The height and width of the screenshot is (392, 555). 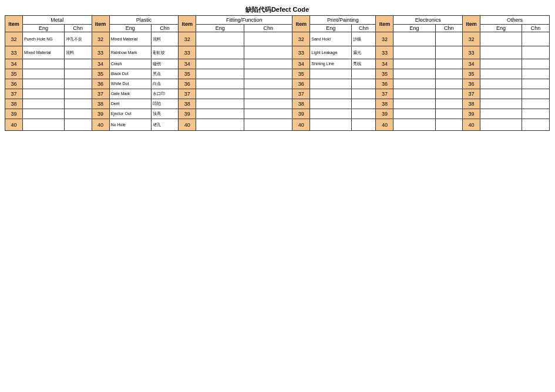 I want to click on table-row: 3434Crash碰伤3434Shining Line亮线3434, so click(x=277, y=65).